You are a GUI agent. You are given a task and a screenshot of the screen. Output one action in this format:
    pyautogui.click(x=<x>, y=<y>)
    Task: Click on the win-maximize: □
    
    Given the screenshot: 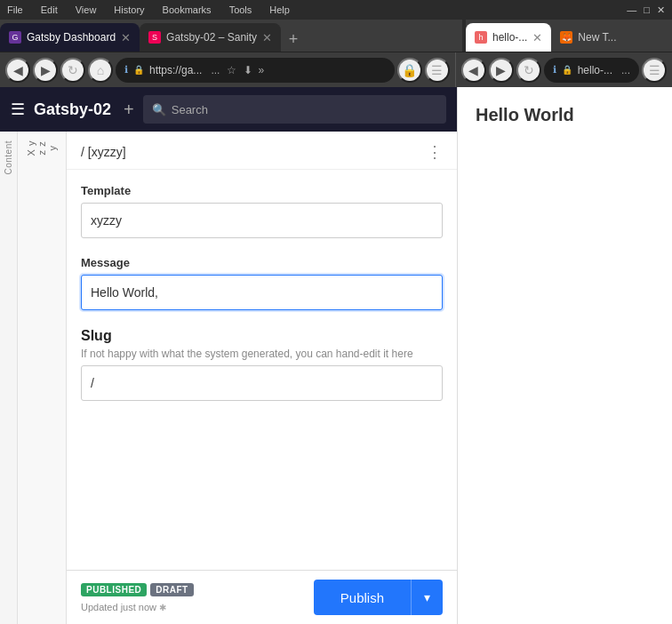 What is the action you would take?
    pyautogui.click(x=647, y=11)
    